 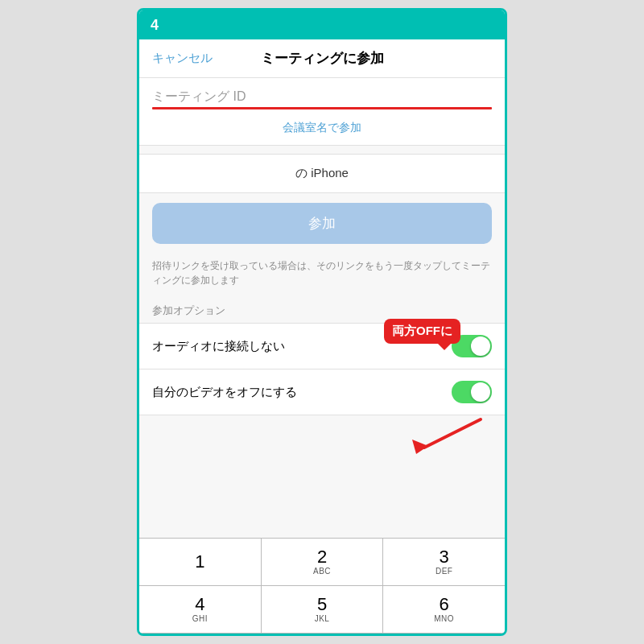 I want to click on key-4: 4 GHI, so click(x=200, y=609).